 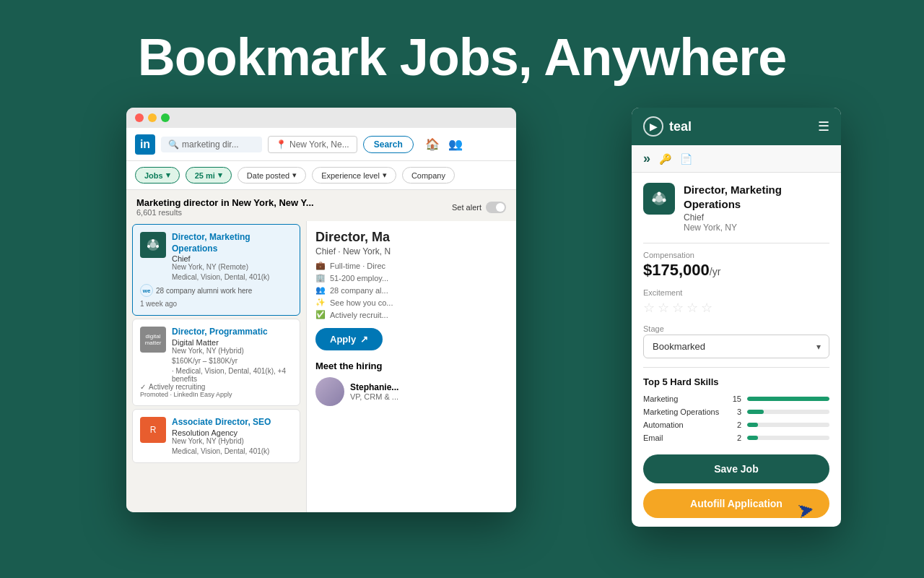 I want to click on skill-count-4: 2, so click(x=735, y=438).